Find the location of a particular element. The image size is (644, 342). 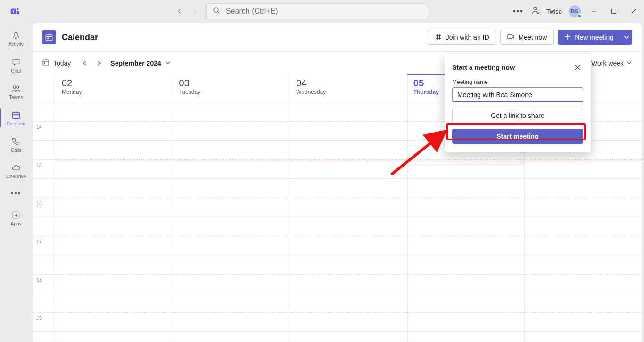

page-header: Calendar Join with an ID Meet now New me… is located at coordinates (337, 37).